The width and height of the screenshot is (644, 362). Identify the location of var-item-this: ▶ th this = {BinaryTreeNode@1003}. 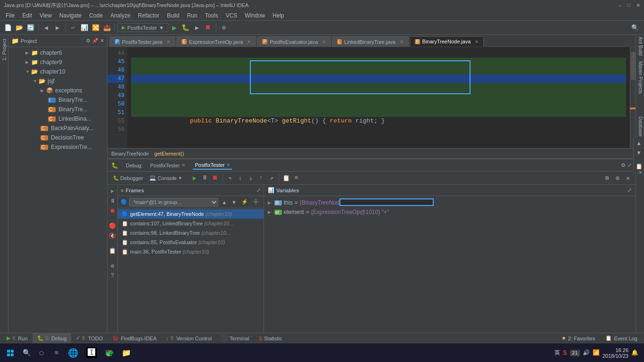
(450, 203).